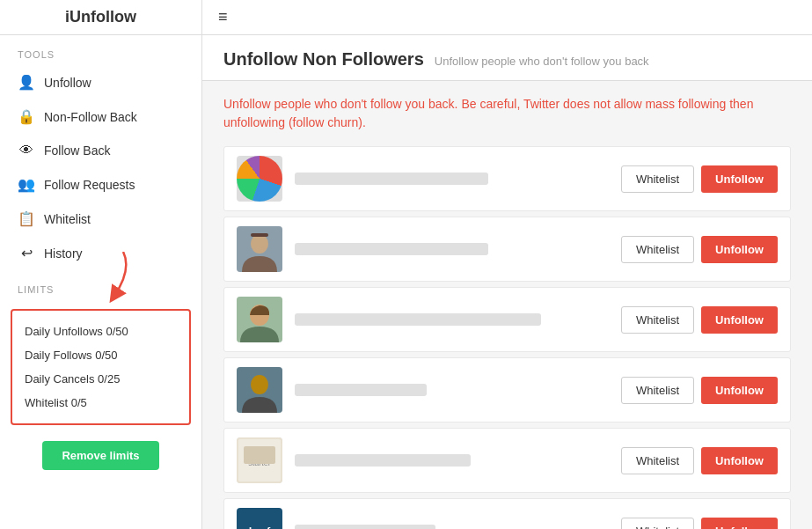 The image size is (812, 529). What do you see at coordinates (26, 218) in the screenshot?
I see `whitelist-icon: 📋` at bounding box center [26, 218].